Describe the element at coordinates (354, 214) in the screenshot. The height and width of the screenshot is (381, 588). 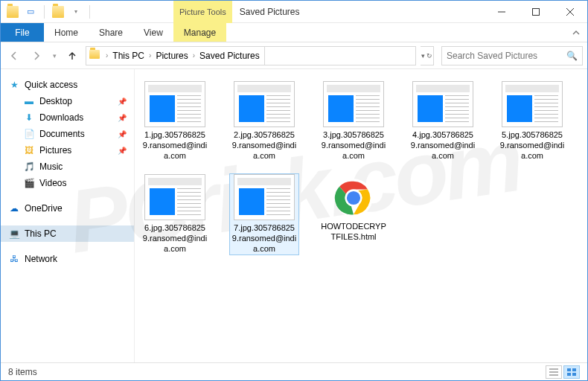
I see `file-item: HOWTODECRYPTFILES.html` at that location.